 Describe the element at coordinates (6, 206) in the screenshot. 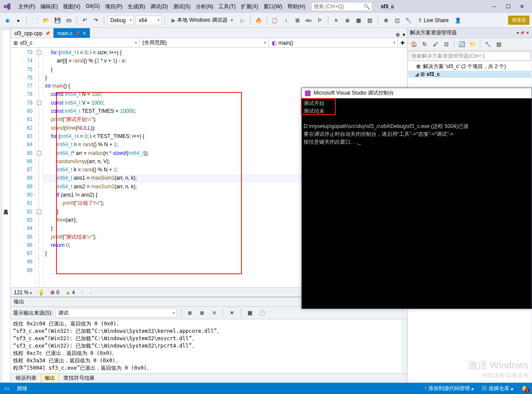

I see `toolbox-tab: 工具箱` at that location.